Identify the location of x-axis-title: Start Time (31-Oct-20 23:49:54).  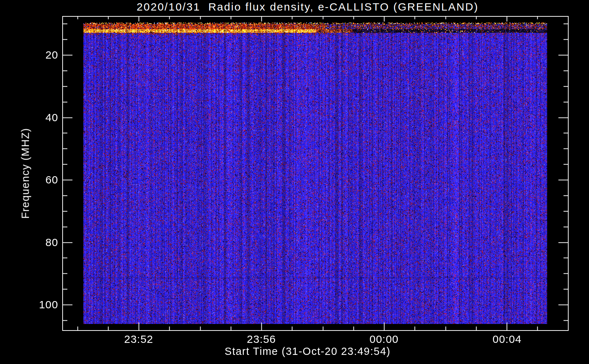
(308, 352).